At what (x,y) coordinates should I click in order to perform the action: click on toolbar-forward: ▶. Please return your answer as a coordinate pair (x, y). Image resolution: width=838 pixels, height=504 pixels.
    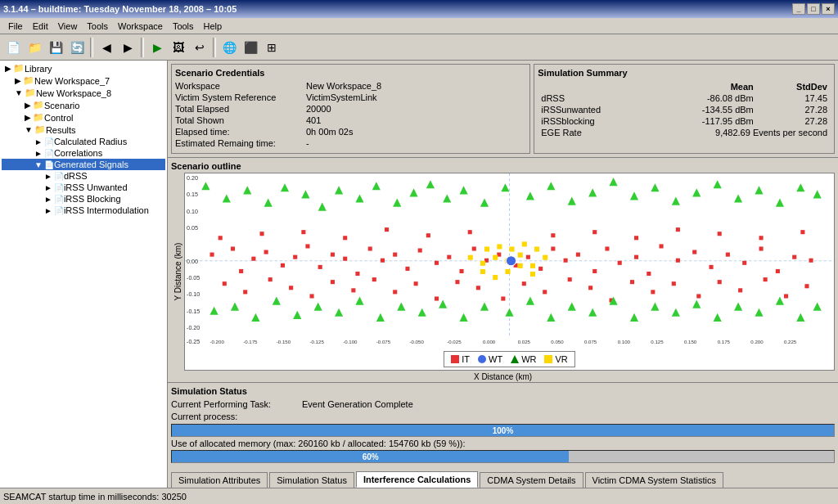
    Looking at the image, I should click on (128, 47).